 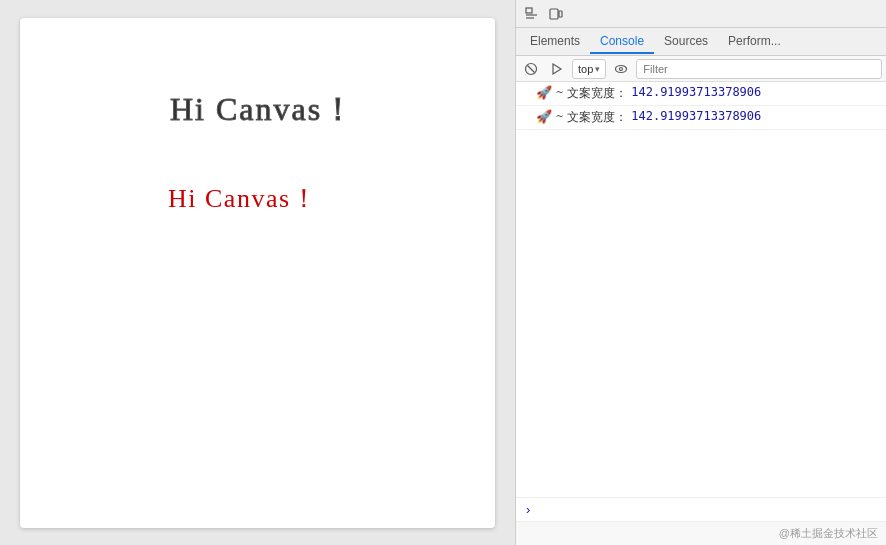 I want to click on console-input, so click(x=709, y=510).